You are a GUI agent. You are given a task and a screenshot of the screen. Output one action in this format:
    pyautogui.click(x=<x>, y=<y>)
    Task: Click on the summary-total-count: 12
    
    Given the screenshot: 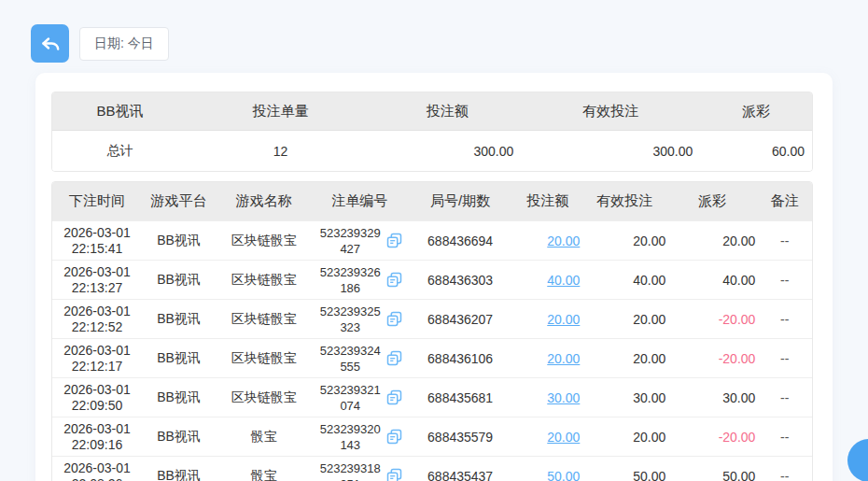 What is the action you would take?
    pyautogui.click(x=280, y=151)
    